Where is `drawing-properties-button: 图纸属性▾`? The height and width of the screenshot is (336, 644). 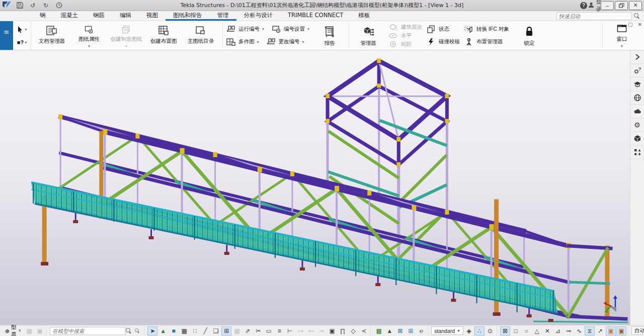
drawing-properties-button: 图纸属性▾ is located at coordinates (89, 35).